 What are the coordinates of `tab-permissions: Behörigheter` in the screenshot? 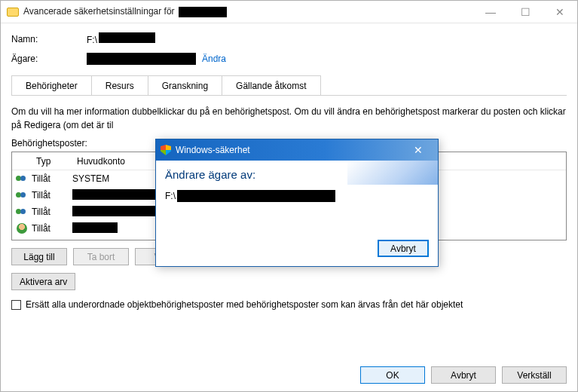 It's located at (51, 86).